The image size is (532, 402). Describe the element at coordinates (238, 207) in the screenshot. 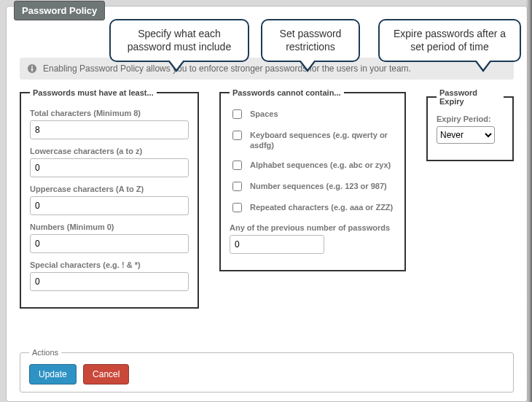

I see `repeated-checkbox` at that location.